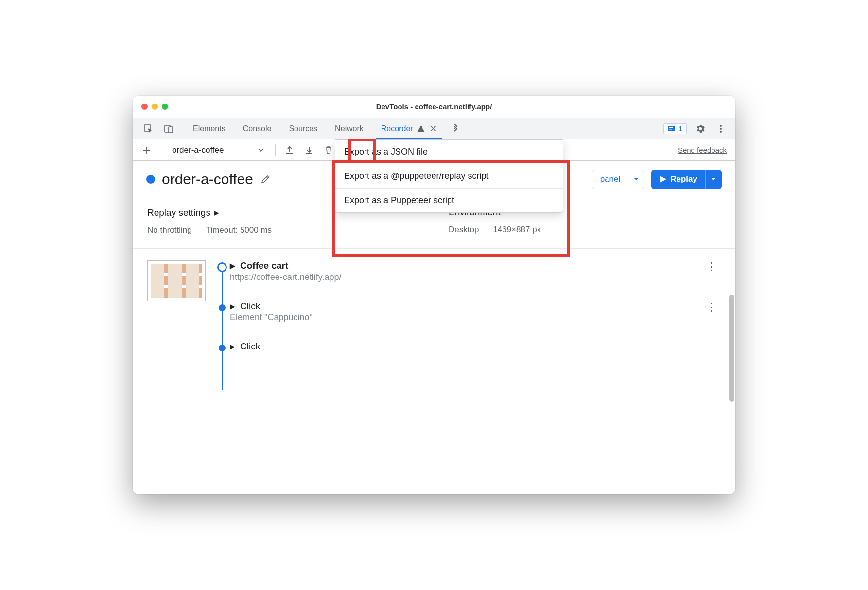 Image resolution: width=868 pixels, height=590 pixels. Describe the element at coordinates (309, 150) in the screenshot. I see `export-button` at that location.